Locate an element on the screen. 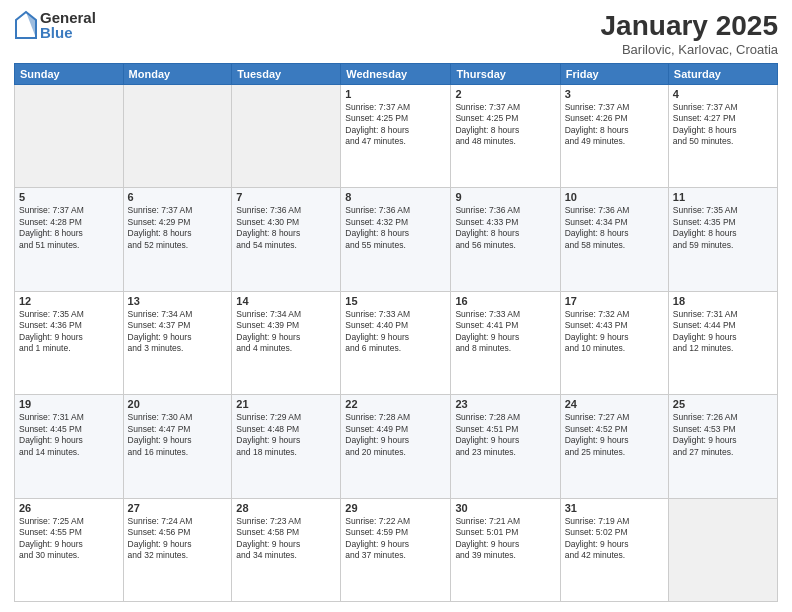  day-cell: 5Sunrise: 7:37 AM Sunset: 4:28 PM Daylig… is located at coordinates (70, 240).